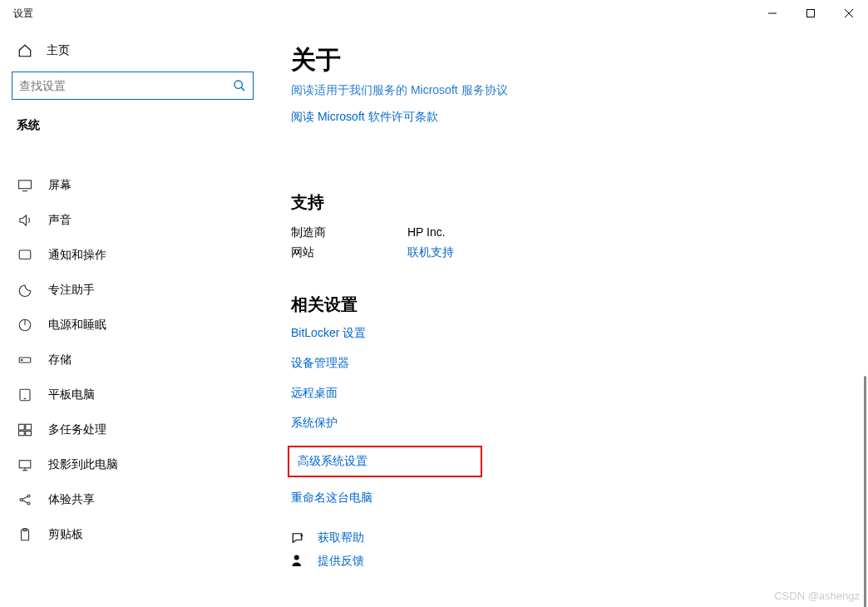 The image size is (868, 607). What do you see at coordinates (133, 395) in the screenshot?
I see `sidebar-item-tablet: 平板电脑` at bounding box center [133, 395].